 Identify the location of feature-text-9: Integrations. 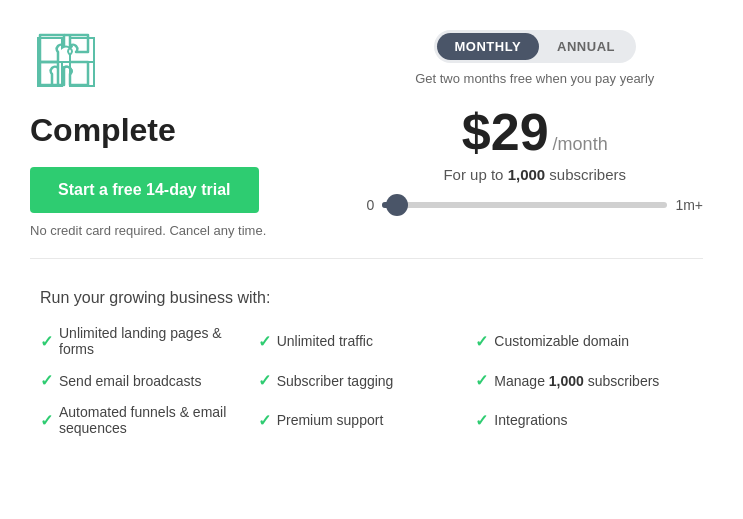
(530, 420).